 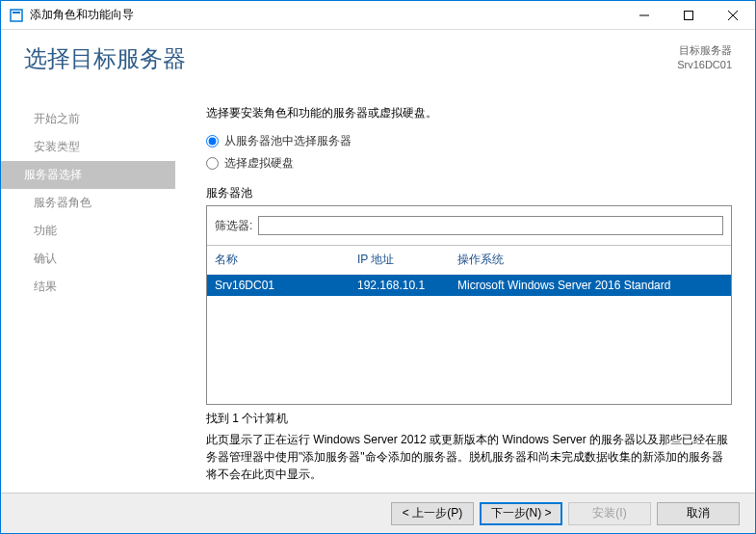 I want to click on sidebar-item-features: 功能, so click(x=94, y=231).